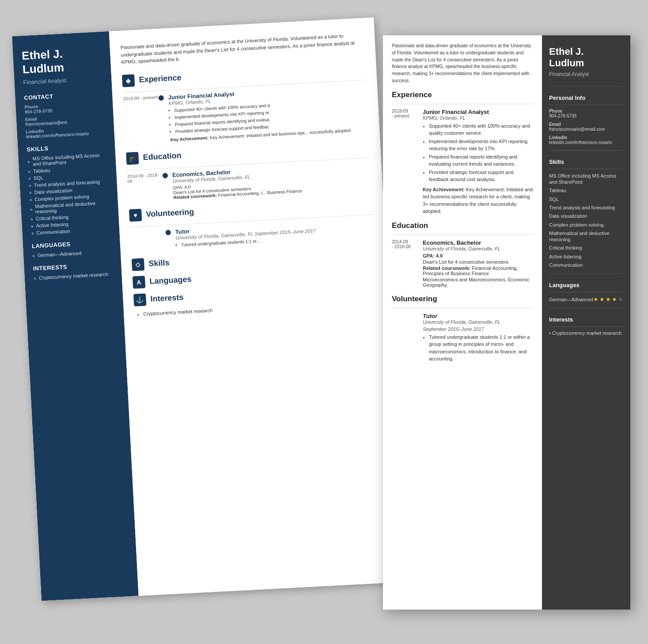 This screenshot has height=644, width=648. Describe the element at coordinates (481, 176) in the screenshot. I see `front-exp-bullet-4: Provided strategic forecast support and …` at that location.